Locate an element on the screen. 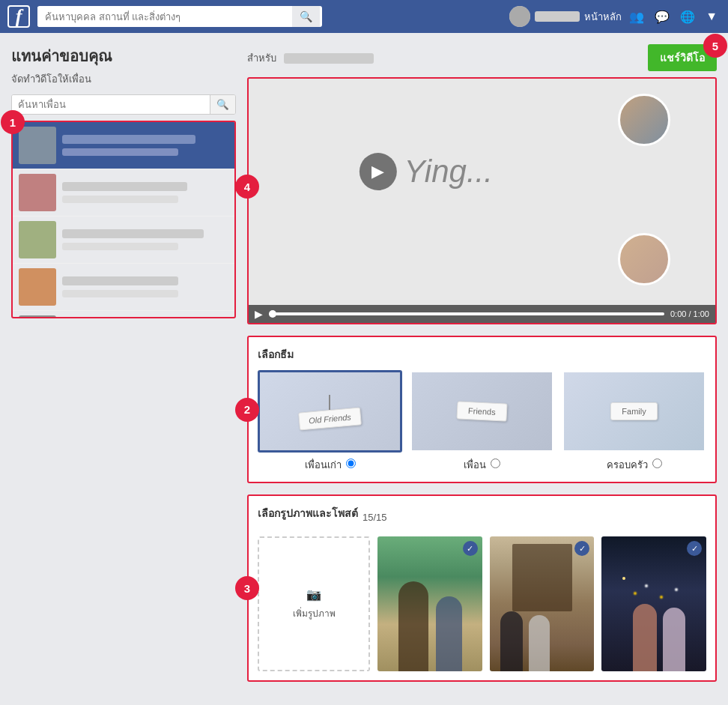 The height and width of the screenshot is (705, 728). theme-card-label-row-old-friends: เพื่อนเก่า is located at coordinates (330, 463).